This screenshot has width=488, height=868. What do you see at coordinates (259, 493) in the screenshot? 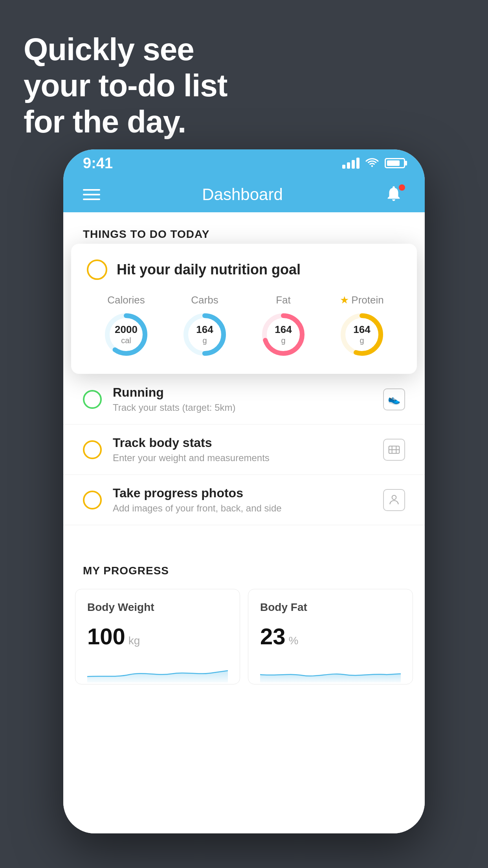
I see `photos-title: Take progress photos` at bounding box center [259, 493].